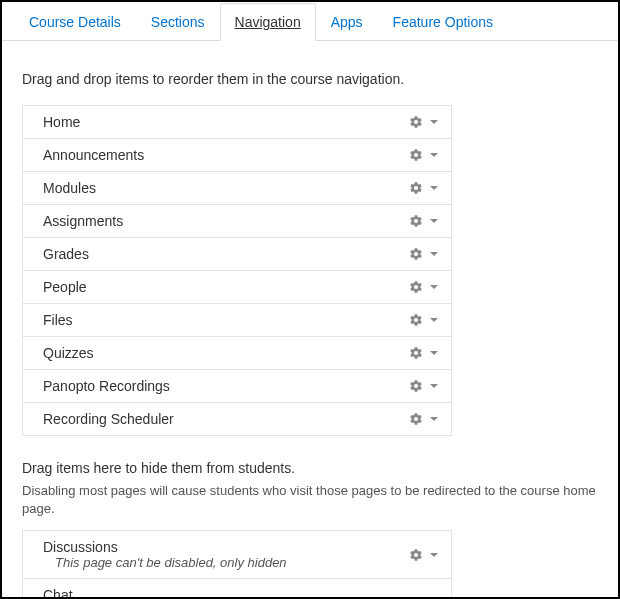 Image resolution: width=620 pixels, height=599 pixels. I want to click on nav-item: Files, so click(237, 320).